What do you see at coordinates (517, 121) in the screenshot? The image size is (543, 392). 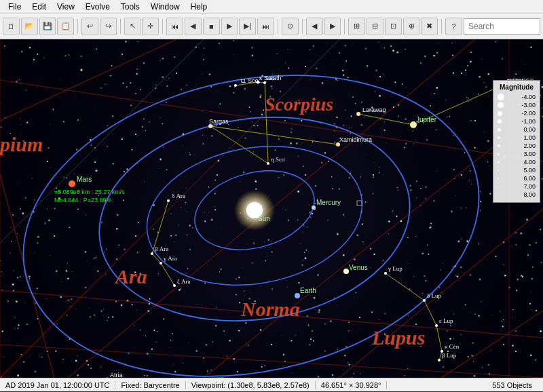 I see `mag-row-4: -1.00` at bounding box center [517, 121].